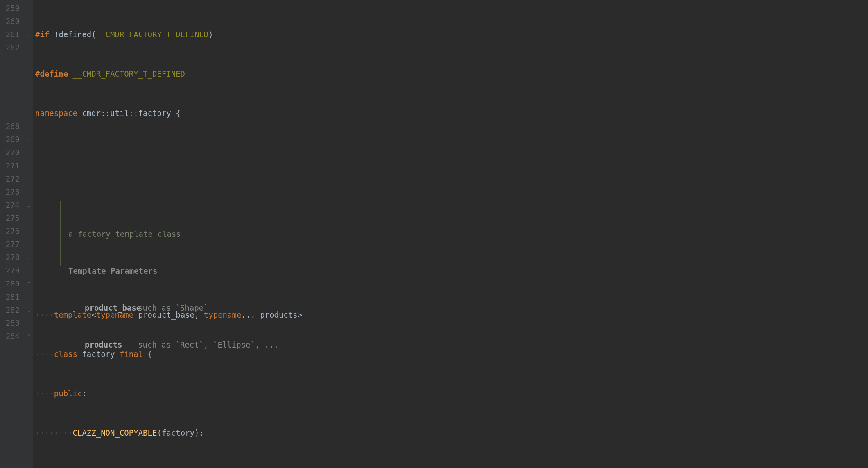 This screenshot has width=868, height=468. Describe the element at coordinates (11, 336) in the screenshot. I see `line-number: 284` at that location.